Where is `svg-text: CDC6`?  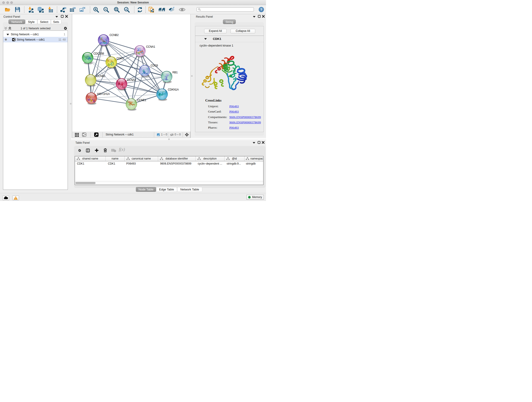 svg-text: CDC6 is located at coordinates (154, 65).